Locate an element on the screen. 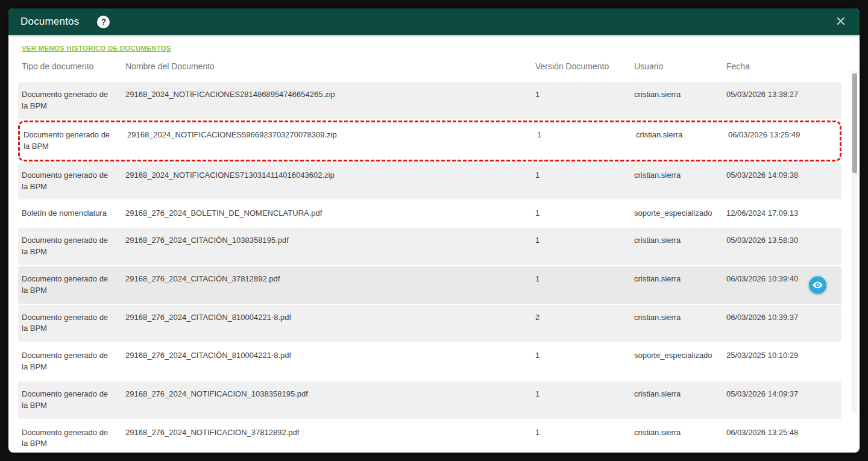 This screenshot has height=461, width=868. cell-nombre-documento: 29168_2024_NOTIFICACIONES713031411401604… is located at coordinates (327, 176).